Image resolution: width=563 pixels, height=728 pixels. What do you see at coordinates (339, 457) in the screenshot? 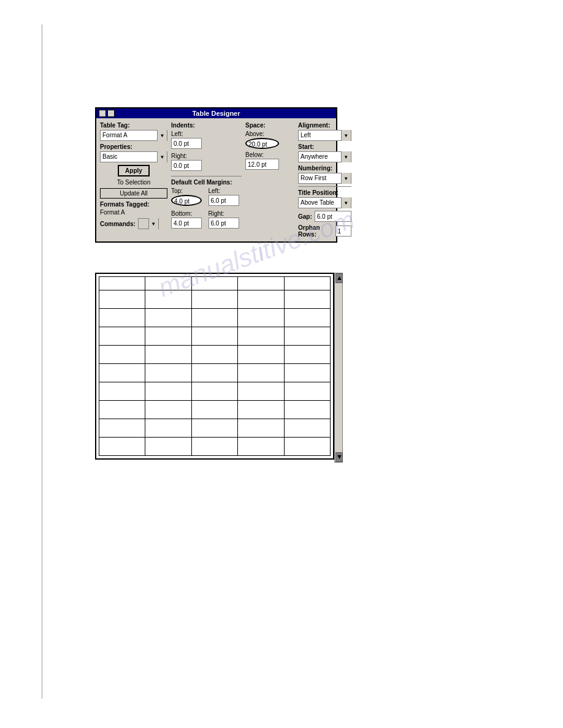
I see `scrollbar-down-arrow: ▼` at bounding box center [339, 457].